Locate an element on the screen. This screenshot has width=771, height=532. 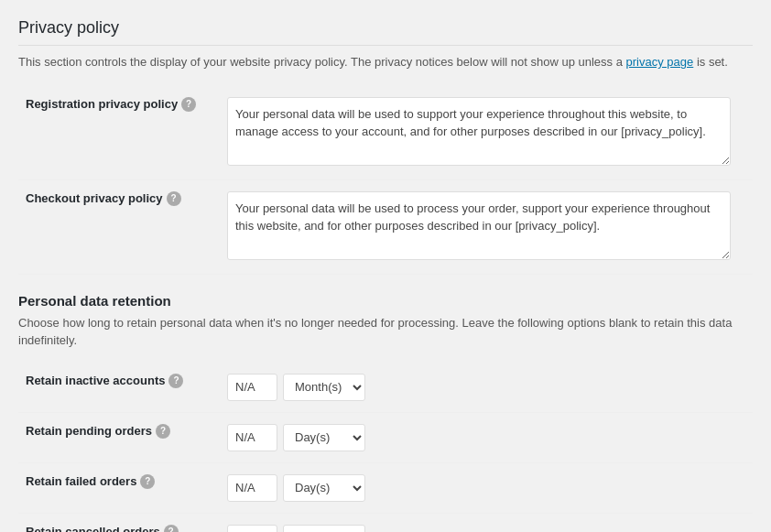
retain-inactive-help-icon: ? is located at coordinates (176, 381).